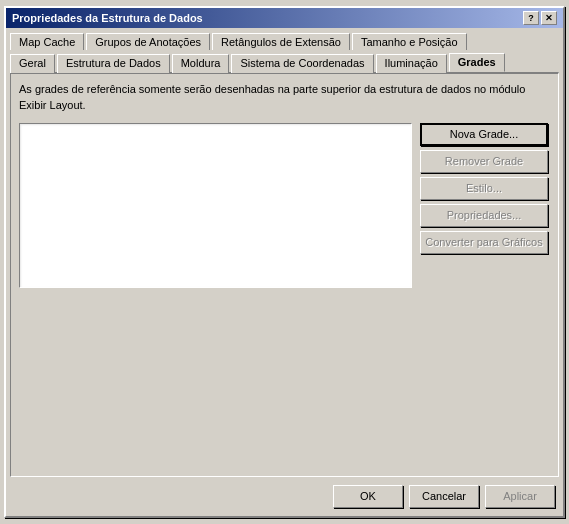  What do you see at coordinates (484, 134) in the screenshot?
I see `nova-grade-button: Nova Grade...` at bounding box center [484, 134].